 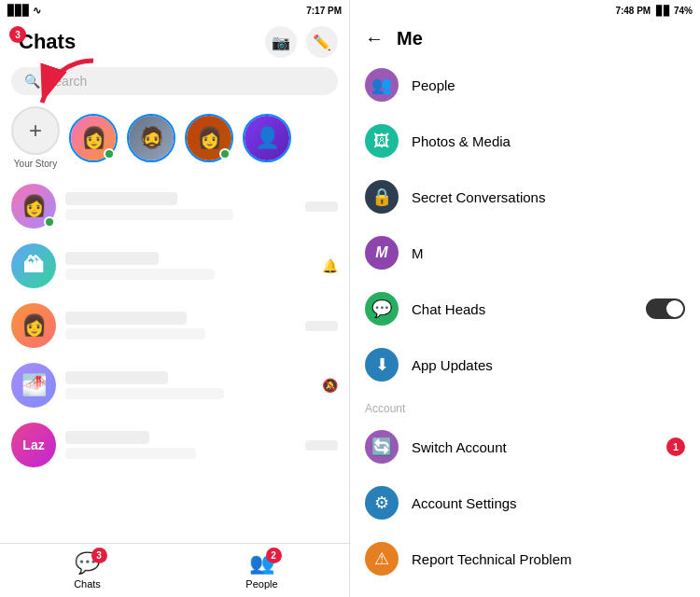 I want to click on photos-label: Photos & Media, so click(x=549, y=142).